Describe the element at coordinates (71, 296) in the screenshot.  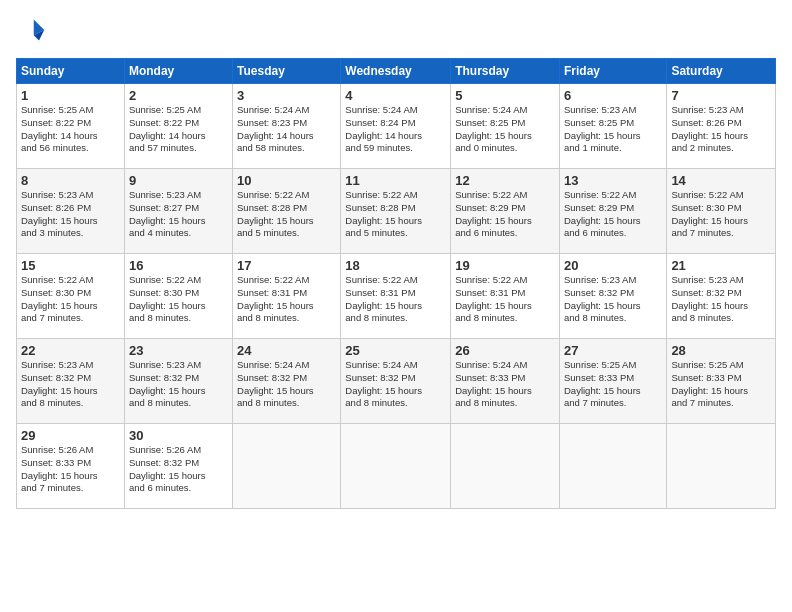
I see `calendar-cell: 15Sunrise: 5:22 AM Sunset: 8:30 PM Dayli…` at that location.